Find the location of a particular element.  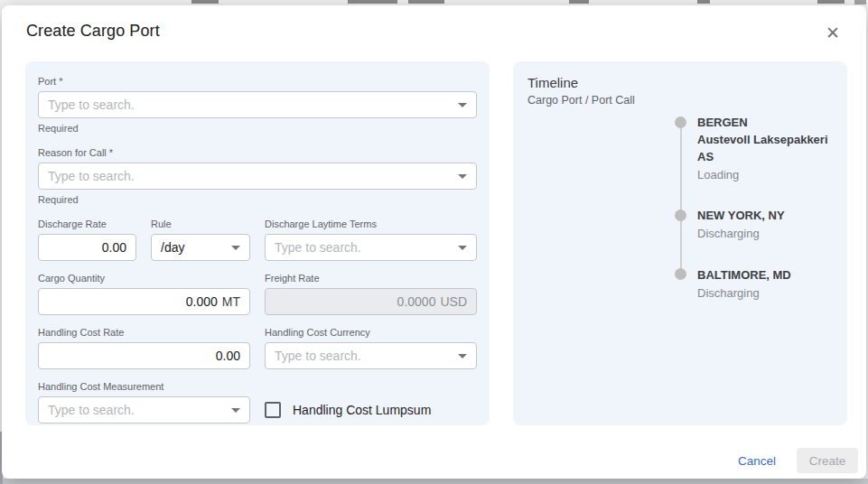

field-handling-cost-rate: Handling Cost Rate 0.00 is located at coordinates (145, 349).